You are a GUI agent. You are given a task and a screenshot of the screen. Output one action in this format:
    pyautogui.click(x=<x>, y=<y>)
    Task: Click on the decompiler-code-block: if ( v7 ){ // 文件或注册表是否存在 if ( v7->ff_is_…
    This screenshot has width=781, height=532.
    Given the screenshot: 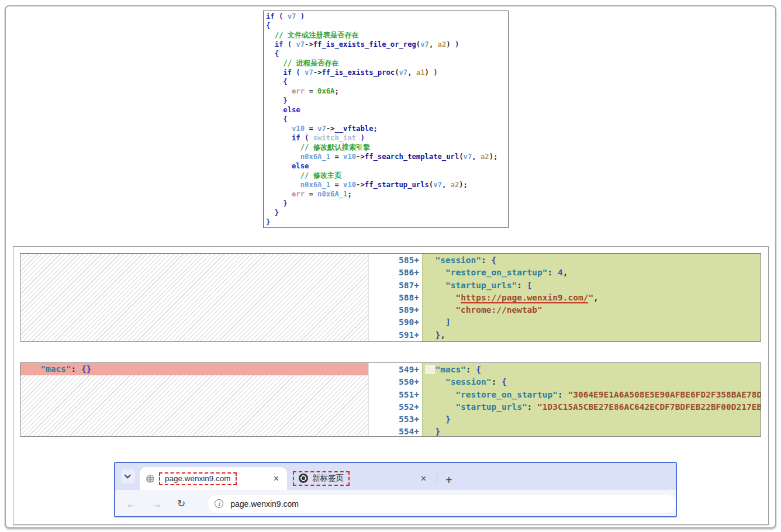 What is the action you would take?
    pyautogui.click(x=386, y=119)
    